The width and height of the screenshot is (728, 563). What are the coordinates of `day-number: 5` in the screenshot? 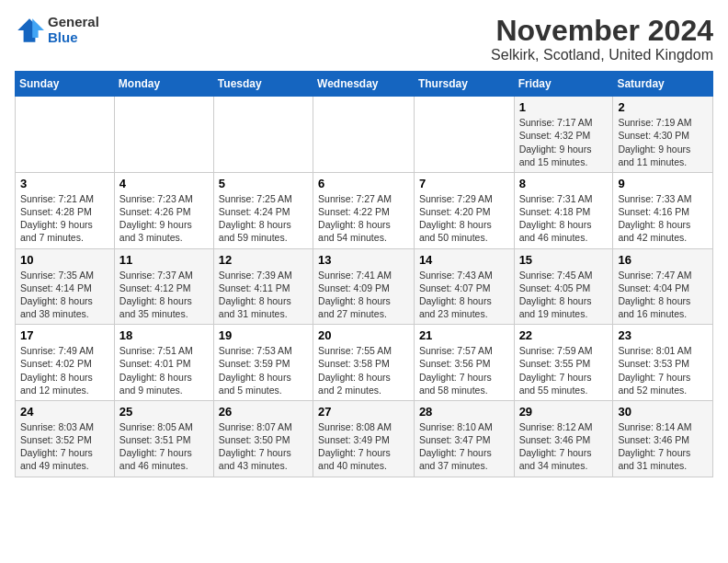 It's located at (263, 184).